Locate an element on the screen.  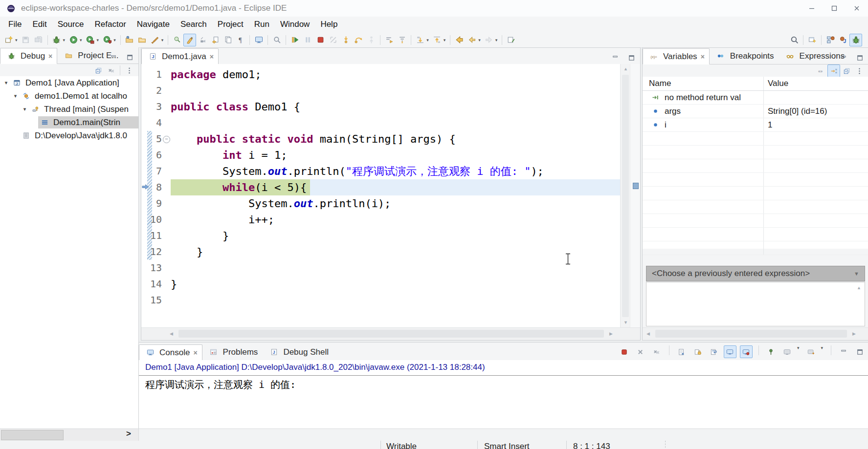
use-step-filters-icon is located at coordinates (402, 40).